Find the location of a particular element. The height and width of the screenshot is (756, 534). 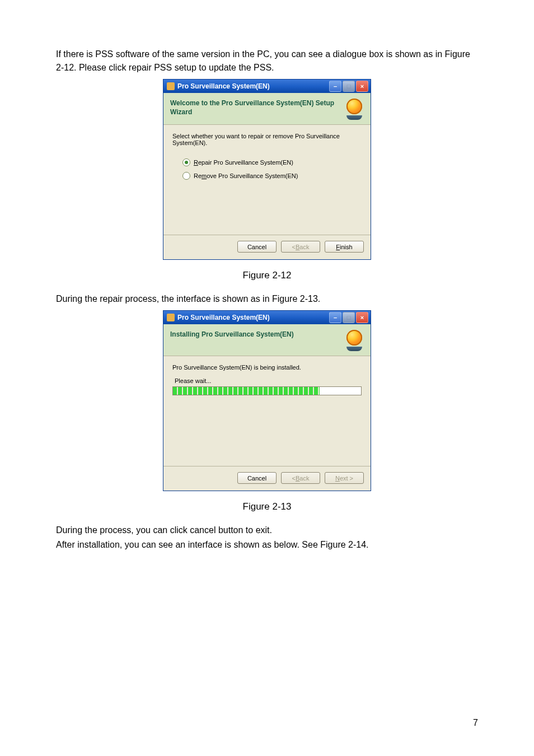

wizard-footer: Cancel < Back Finish is located at coordinates (267, 247).